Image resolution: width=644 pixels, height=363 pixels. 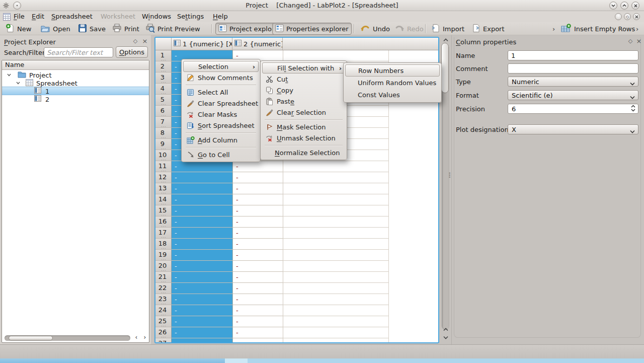 I want to click on menu-item-paste: Paste, so click(x=304, y=101).